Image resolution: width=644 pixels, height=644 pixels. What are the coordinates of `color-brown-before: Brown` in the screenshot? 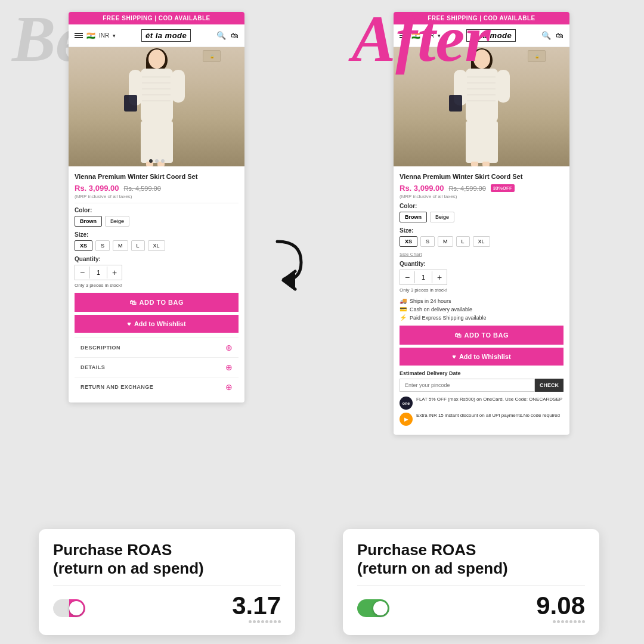 It's located at (88, 221).